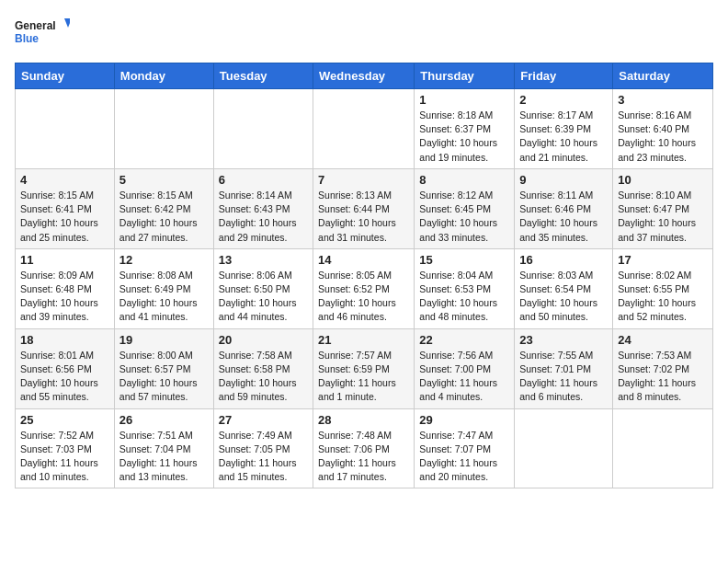 This screenshot has height=563, width=728. I want to click on day-info: Sunrise: 7:53 AM Sunset: 7:02 PM Dayligh…, so click(663, 377).